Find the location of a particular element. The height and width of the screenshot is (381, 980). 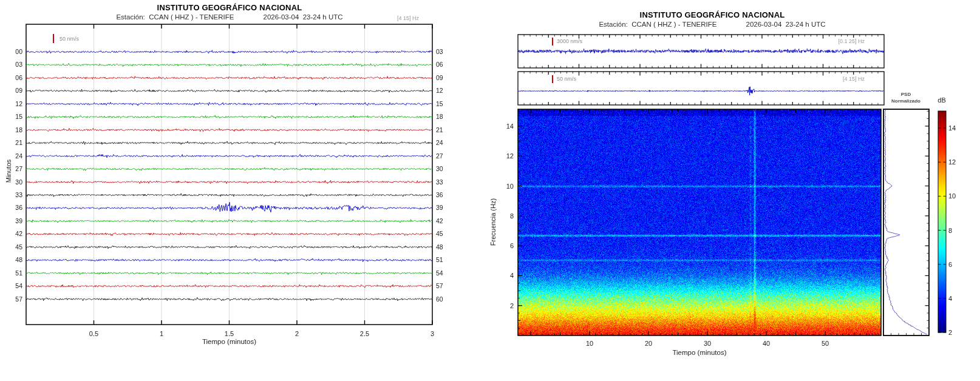

svg-text: 1.5 is located at coordinates (230, 334).